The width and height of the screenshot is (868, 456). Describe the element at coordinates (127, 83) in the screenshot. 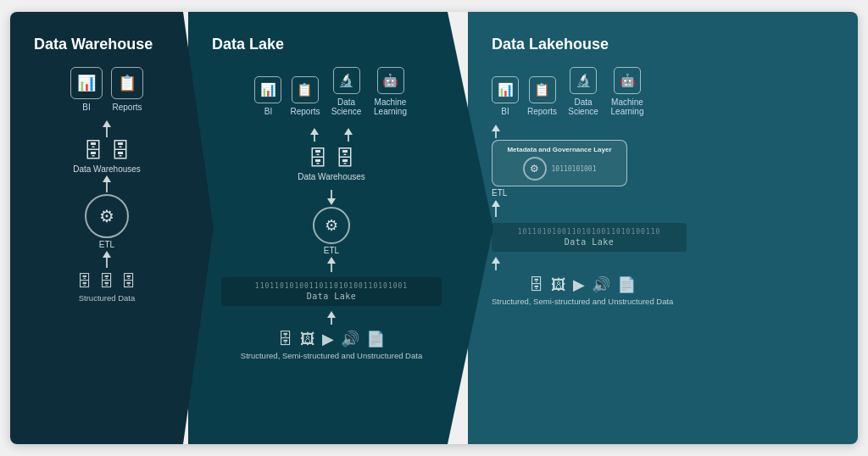

I see `reports-icon: 📋` at that location.